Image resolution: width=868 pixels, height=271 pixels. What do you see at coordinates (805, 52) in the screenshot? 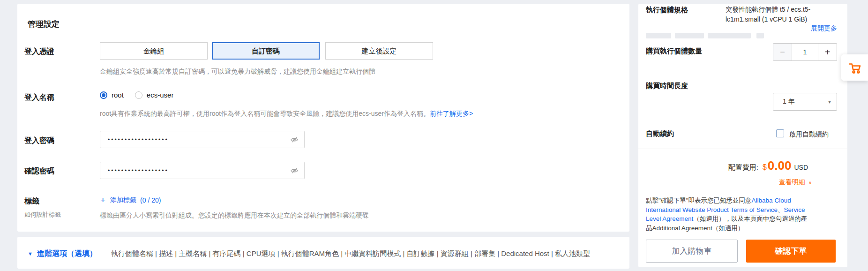
I see `quantity-stepper: − 1 +` at bounding box center [805, 52].